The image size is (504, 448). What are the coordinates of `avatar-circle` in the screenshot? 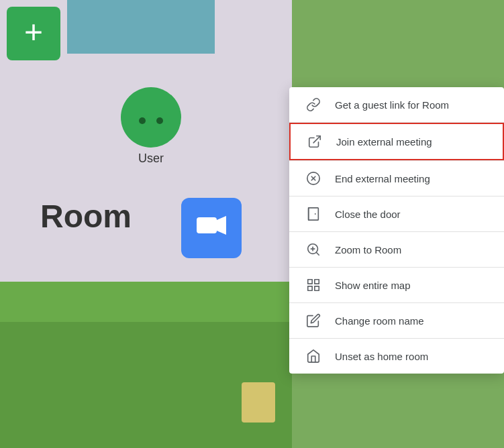 It's located at (151, 117).